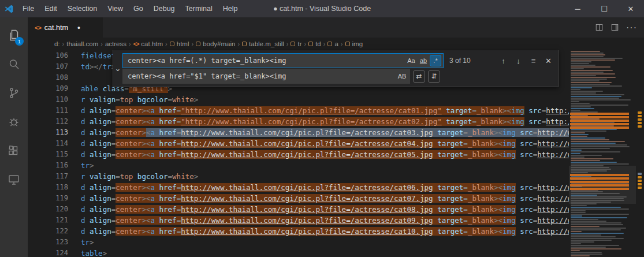 This screenshot has width=644, height=257. What do you see at coordinates (298, 199) in the screenshot?
I see `code-line: 119d align=center><a href=http://www.tha…` at bounding box center [298, 199].